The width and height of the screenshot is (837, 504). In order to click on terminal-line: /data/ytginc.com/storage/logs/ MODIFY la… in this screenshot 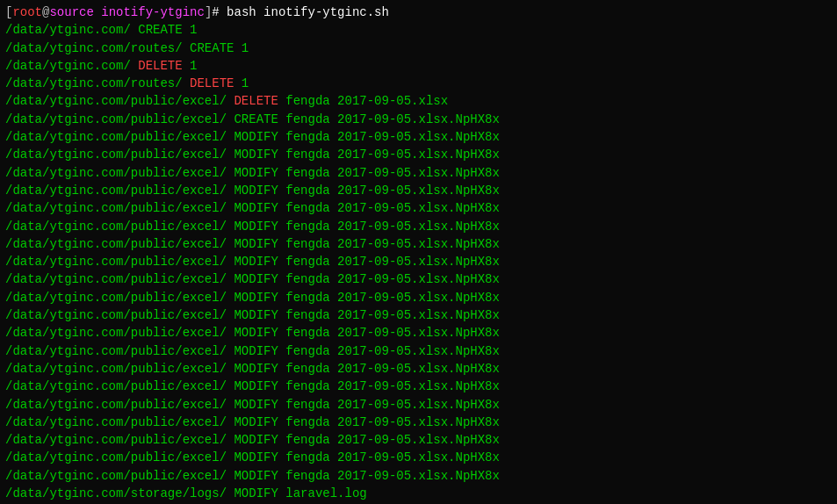, I will do `click(418, 493)`.